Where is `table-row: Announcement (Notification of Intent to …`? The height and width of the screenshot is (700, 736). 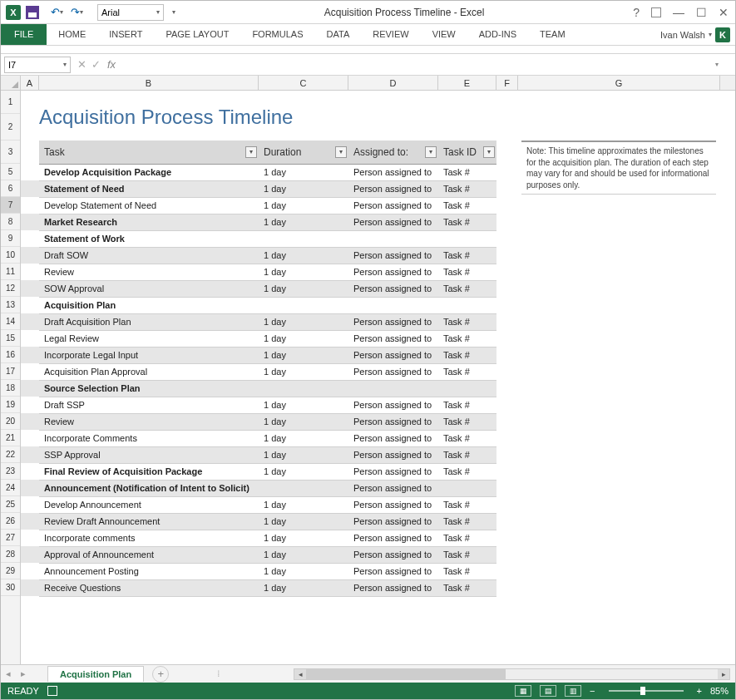
table-row: Announcement (Notification of Intent to … is located at coordinates (259, 488).